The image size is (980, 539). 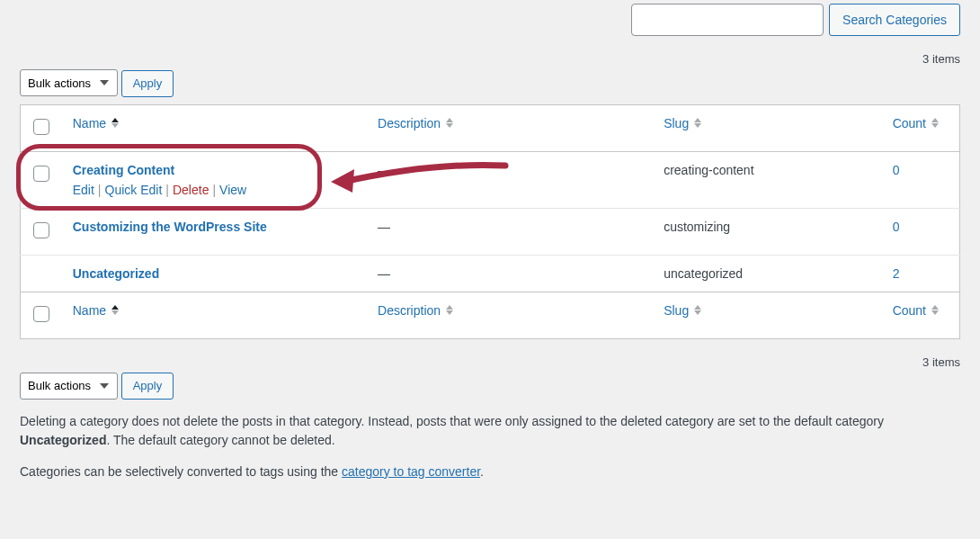 I want to click on col-footer-count: Count, so click(x=915, y=310).